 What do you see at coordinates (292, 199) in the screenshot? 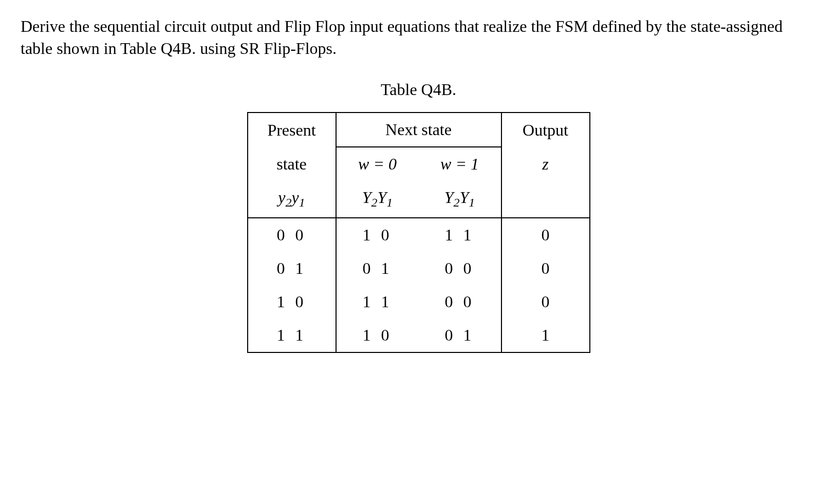
I see `header-present-var: y2y1` at bounding box center [292, 199].